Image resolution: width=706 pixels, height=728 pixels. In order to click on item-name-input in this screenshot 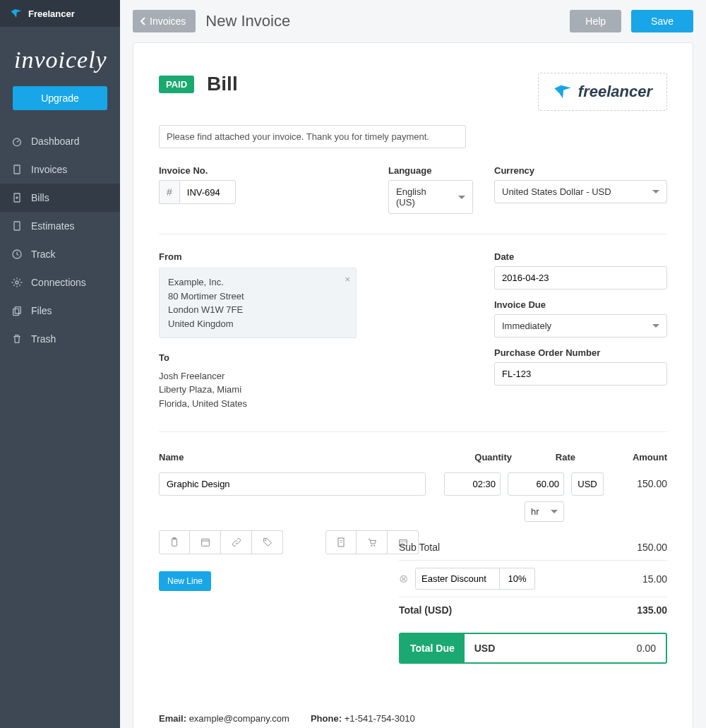, I will do `click(292, 484)`.